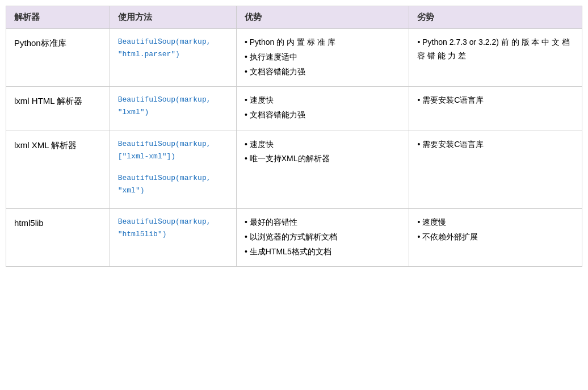 Image resolution: width=588 pixels, height=390 pixels. What do you see at coordinates (322, 18) in the screenshot?
I see `header-pros: 优势` at bounding box center [322, 18].